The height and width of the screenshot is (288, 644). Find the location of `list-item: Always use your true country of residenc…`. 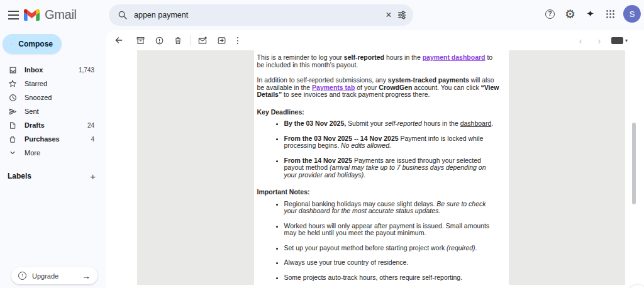

list-item: Always use your true country of residenc… is located at coordinates (392, 263).